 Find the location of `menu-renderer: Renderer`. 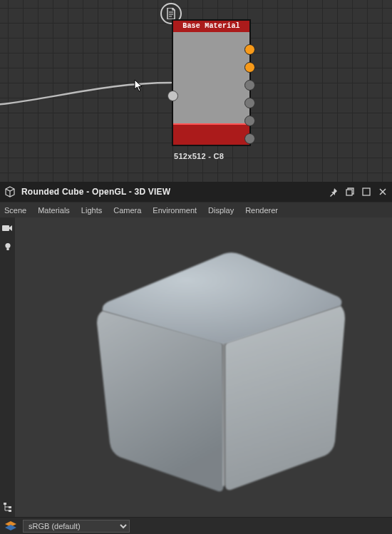

menu-renderer: Renderer is located at coordinates (262, 210).